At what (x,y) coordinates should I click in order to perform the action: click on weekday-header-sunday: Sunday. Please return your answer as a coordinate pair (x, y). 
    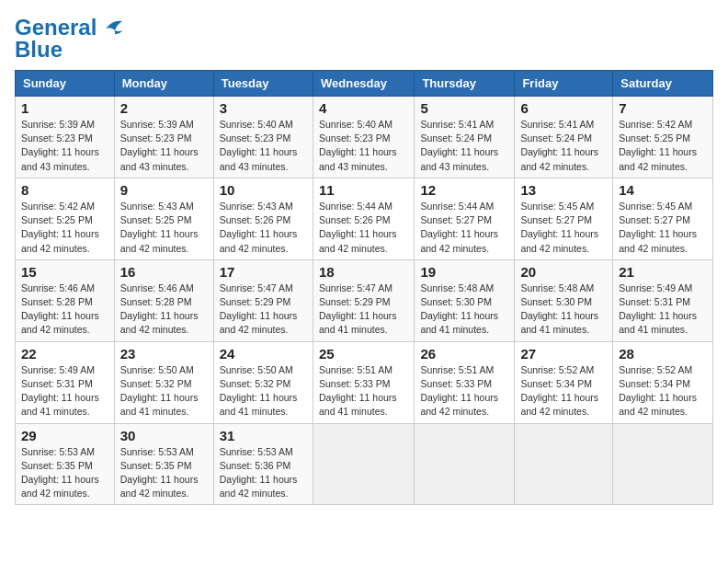
    Looking at the image, I should click on (65, 84).